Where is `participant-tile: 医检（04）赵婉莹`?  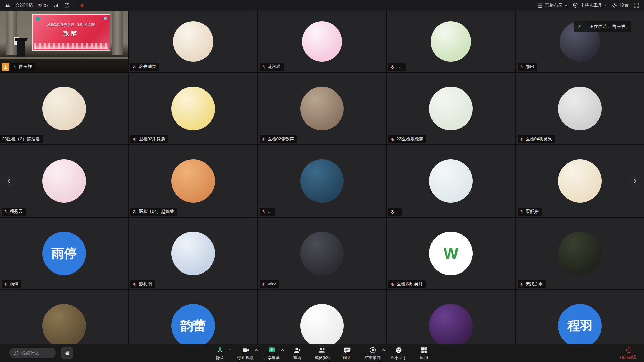 participant-tile: 医检（04）赵婉莹 is located at coordinates (193, 181).